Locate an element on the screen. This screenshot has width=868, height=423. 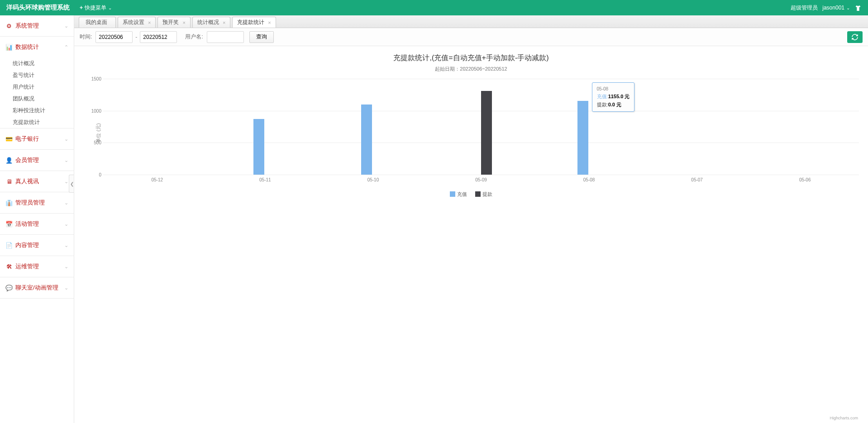
chart-tooltip: 05-08充值:1155.0 元提款:0.0 元 is located at coordinates (614, 97).